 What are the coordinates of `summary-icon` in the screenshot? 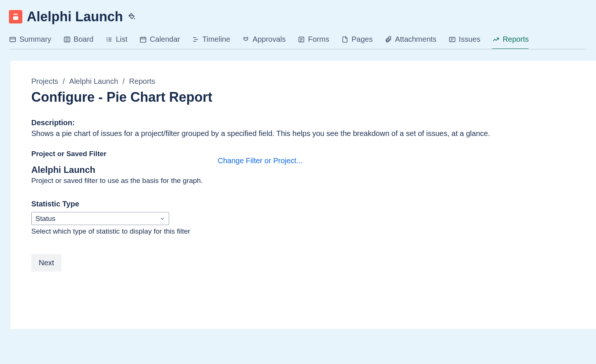 It's located at (13, 39).